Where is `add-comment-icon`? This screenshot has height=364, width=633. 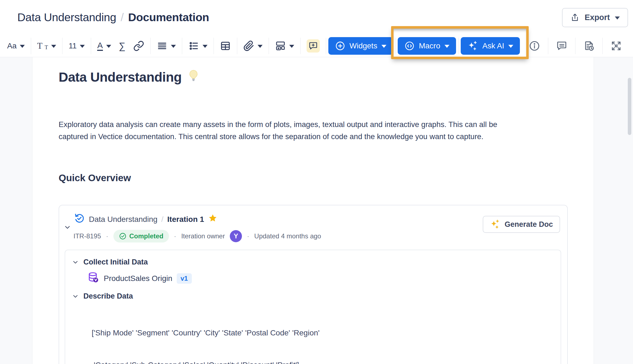
add-comment-icon is located at coordinates (313, 46).